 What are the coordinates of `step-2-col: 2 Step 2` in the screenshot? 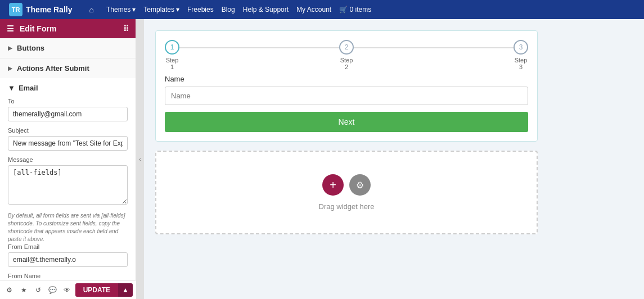 It's located at (346, 55).